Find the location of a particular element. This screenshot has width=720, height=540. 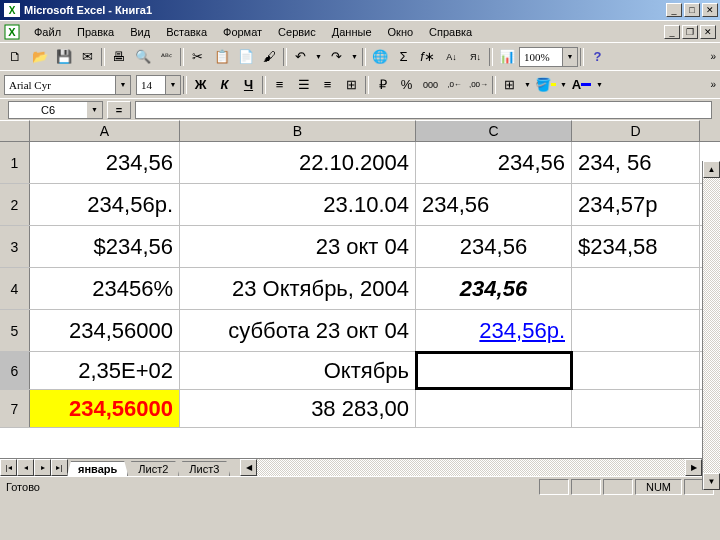

vscroll-track is located at coordinates (712, 326).